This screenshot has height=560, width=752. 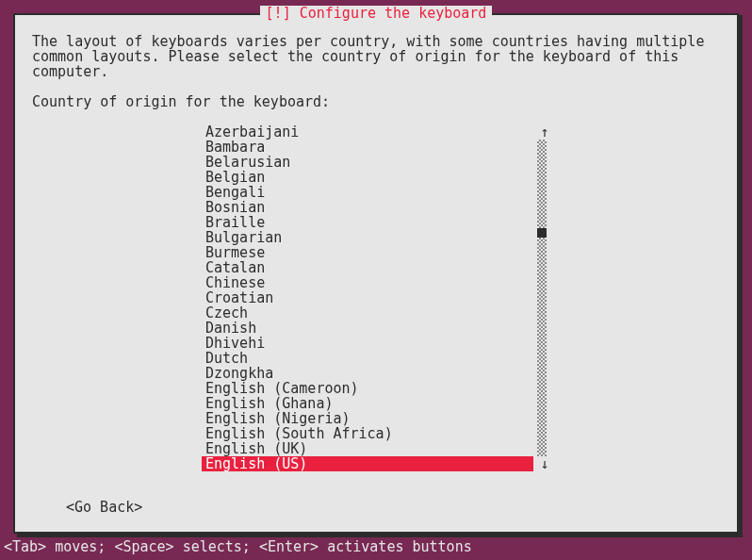 What do you see at coordinates (381, 373) in the screenshot?
I see `list-item: Dzongkha` at bounding box center [381, 373].